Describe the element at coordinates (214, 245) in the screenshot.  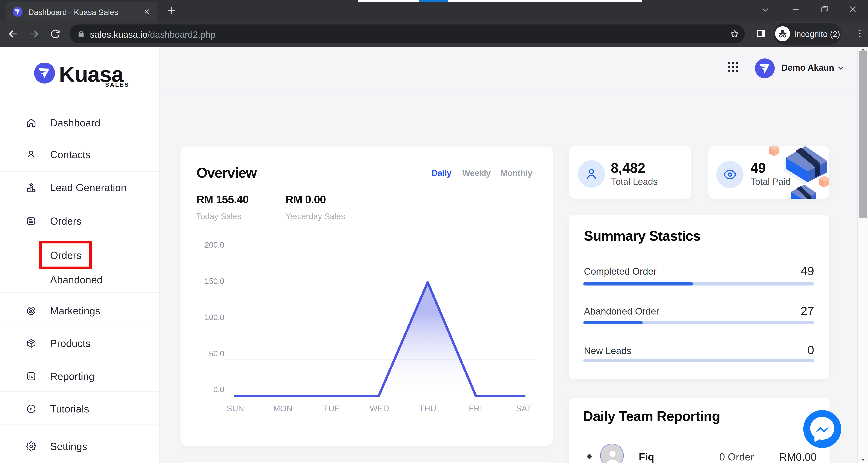
I see `svg-text: 200.0` at that location.